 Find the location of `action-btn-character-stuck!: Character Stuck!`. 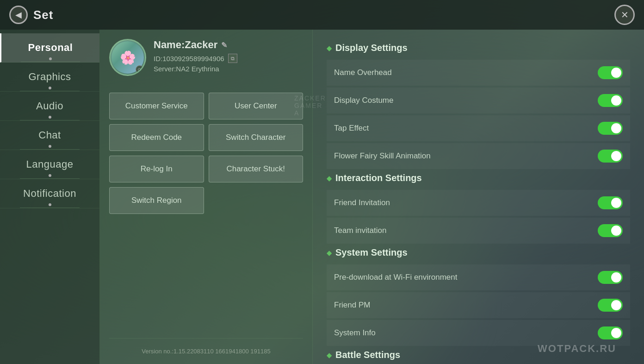

action-btn-character-stuck!: Character Stuck! is located at coordinates (256, 169).